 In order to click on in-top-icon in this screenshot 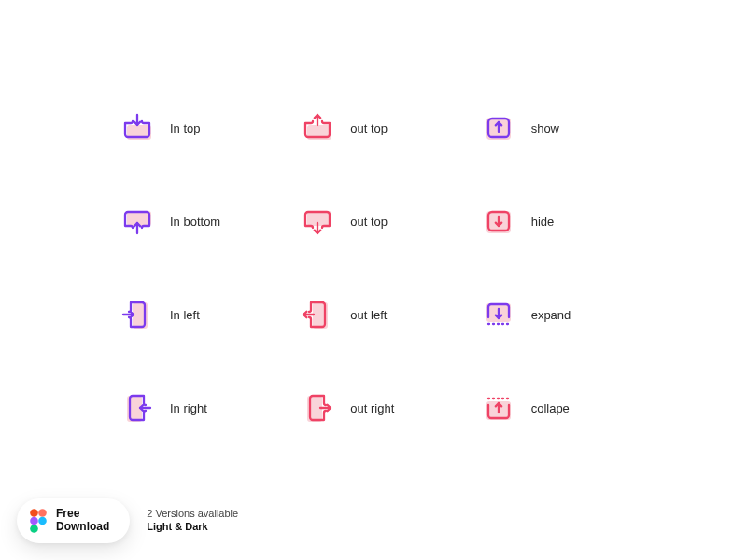, I will do `click(137, 128)`.